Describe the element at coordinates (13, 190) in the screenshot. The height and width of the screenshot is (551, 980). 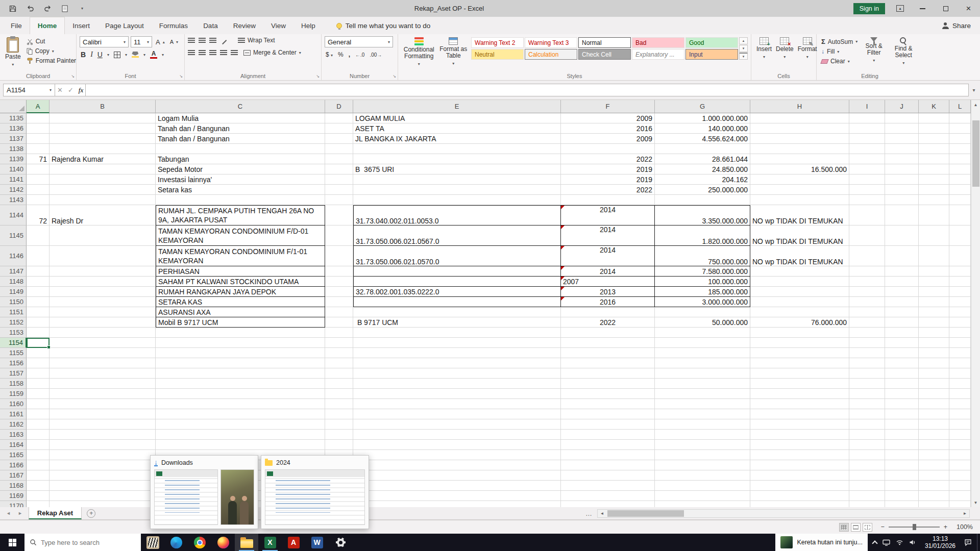
I see `row-header-1142: 1142` at that location.